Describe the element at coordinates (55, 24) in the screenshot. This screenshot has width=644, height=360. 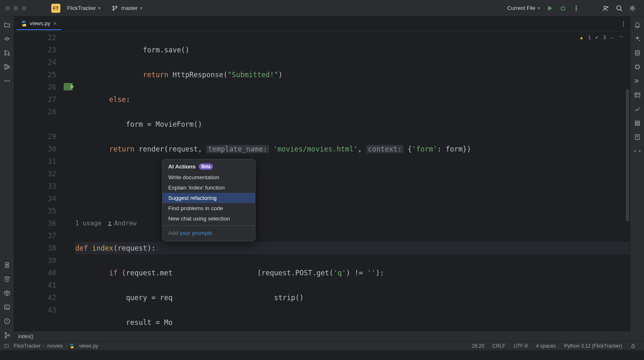
I see `close-tab-icon: ✕` at that location.